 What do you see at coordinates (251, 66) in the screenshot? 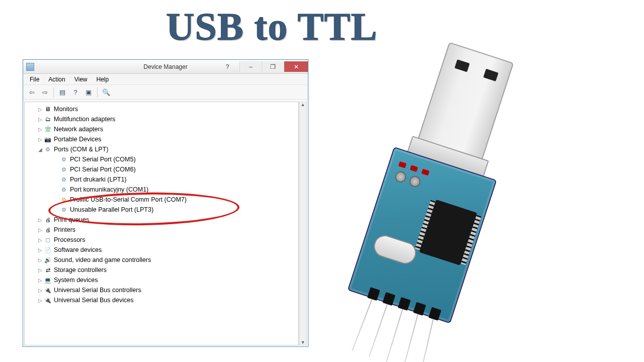
I see `minimize-button: –` at bounding box center [251, 66].